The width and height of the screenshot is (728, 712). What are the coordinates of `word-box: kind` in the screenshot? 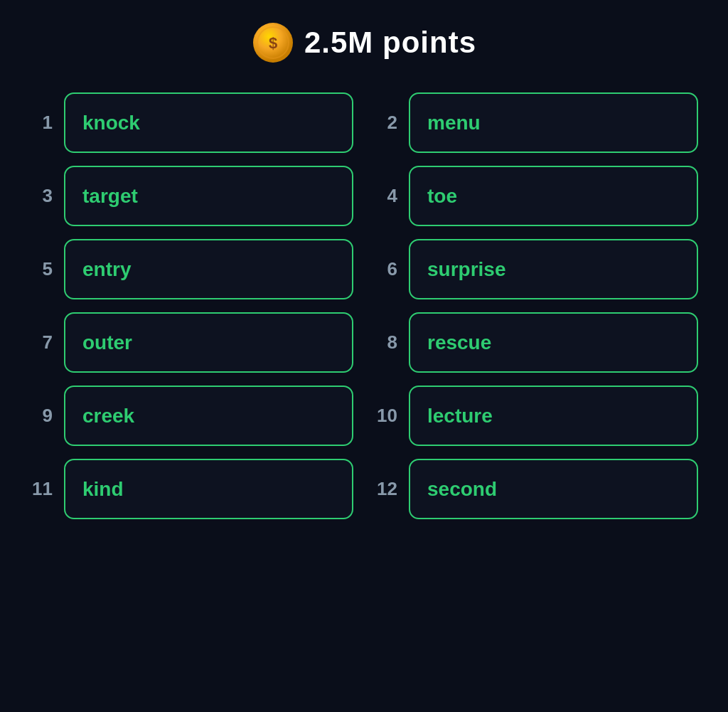 It's located at (209, 489).